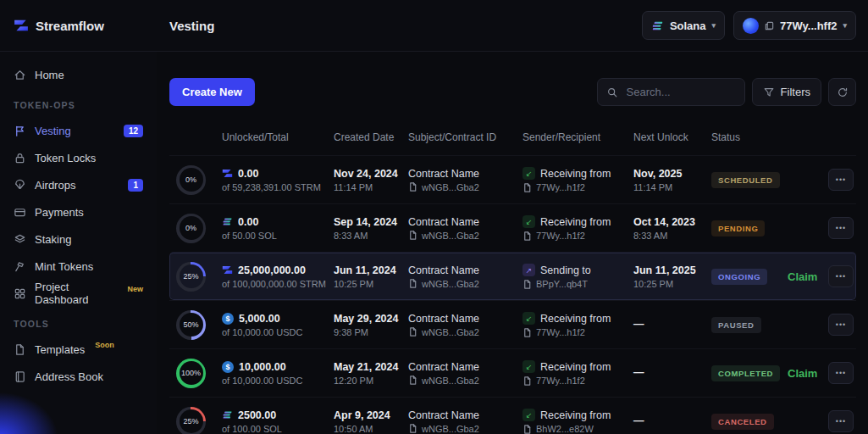 The image size is (868, 434). Describe the element at coordinates (528, 270) in the screenshot. I see `send-icon: ↗` at that location.